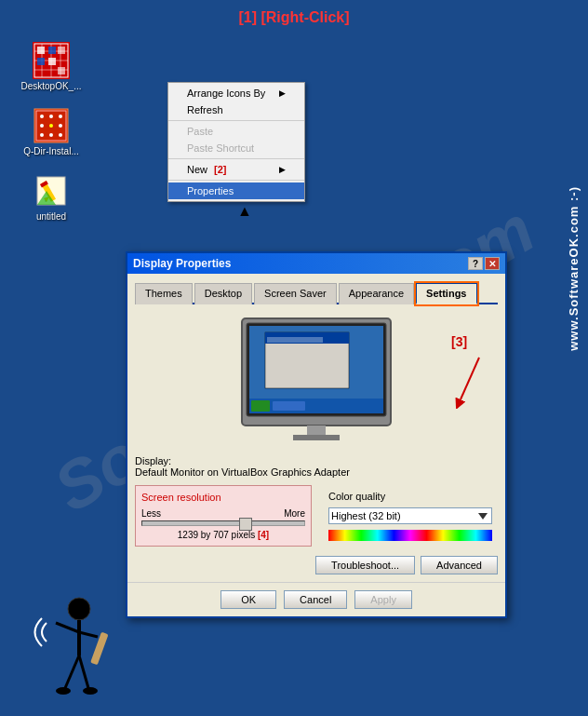  Describe the element at coordinates (74, 642) in the screenshot. I see `cricket-figure` at that location.